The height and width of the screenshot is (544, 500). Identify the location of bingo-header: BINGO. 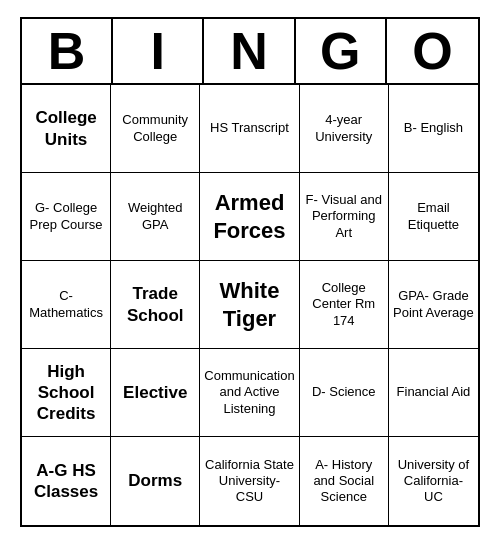
(250, 52).